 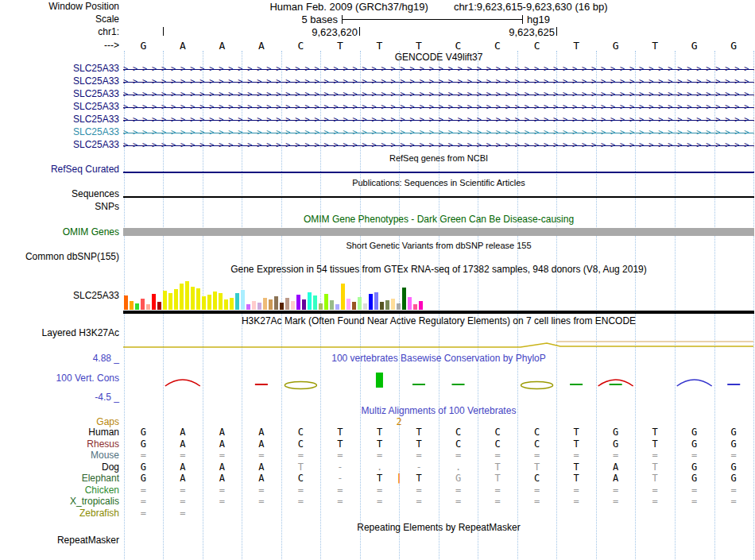 I want to click on alignment-base: ., so click(x=459, y=467).